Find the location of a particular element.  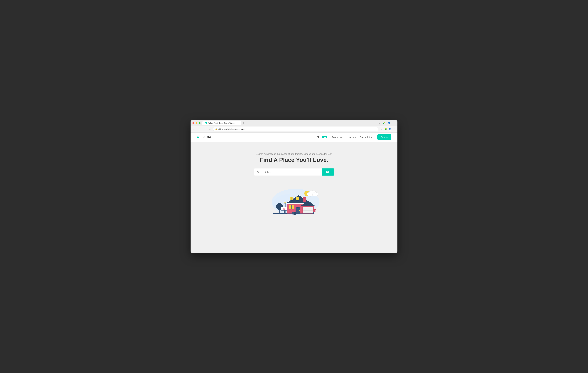

brand-name: BULMA is located at coordinates (206, 137).